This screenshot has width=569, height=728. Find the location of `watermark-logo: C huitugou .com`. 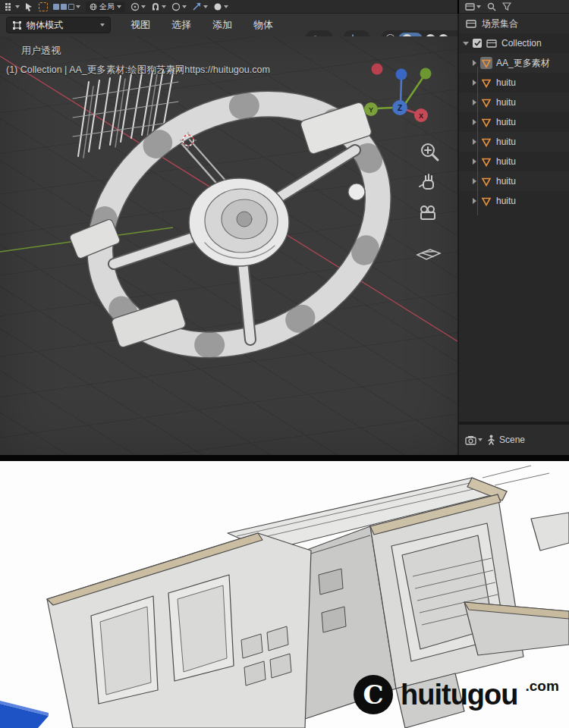

watermark-logo: C huitugou .com is located at coordinates (457, 695).